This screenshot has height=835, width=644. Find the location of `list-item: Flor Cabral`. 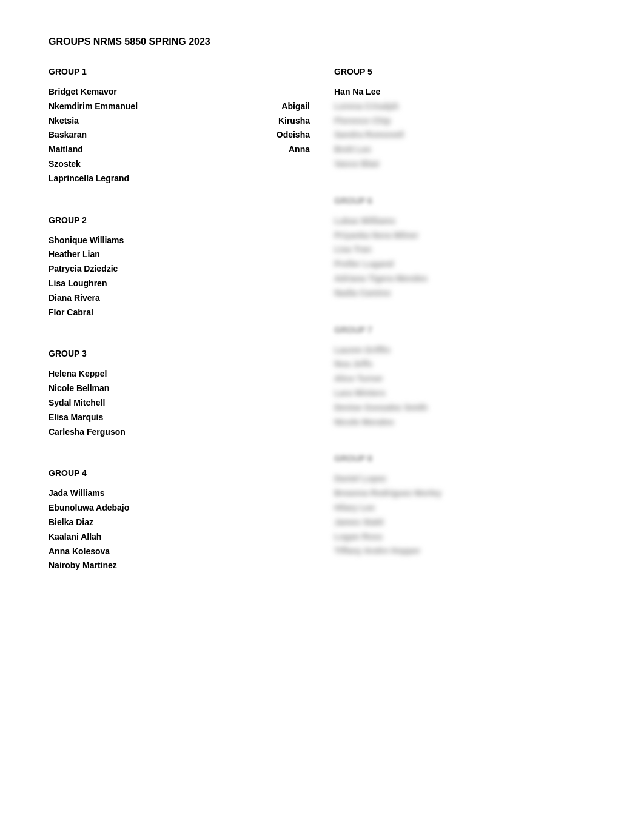

list-item: Flor Cabral is located at coordinates (179, 313).